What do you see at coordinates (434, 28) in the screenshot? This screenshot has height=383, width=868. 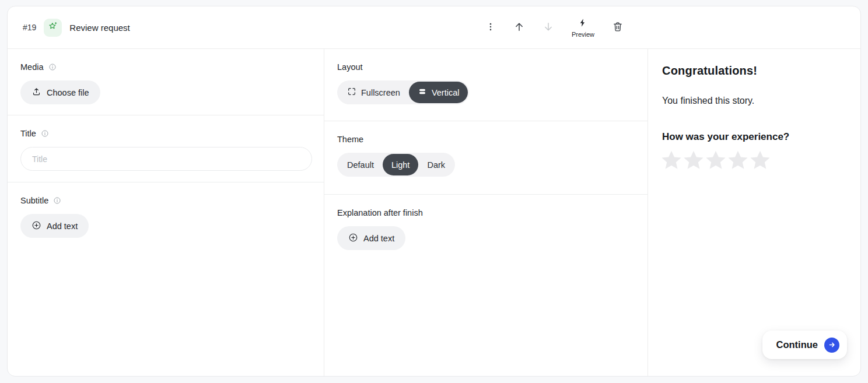 I see `editor-header: #19 Review request` at bounding box center [434, 28].